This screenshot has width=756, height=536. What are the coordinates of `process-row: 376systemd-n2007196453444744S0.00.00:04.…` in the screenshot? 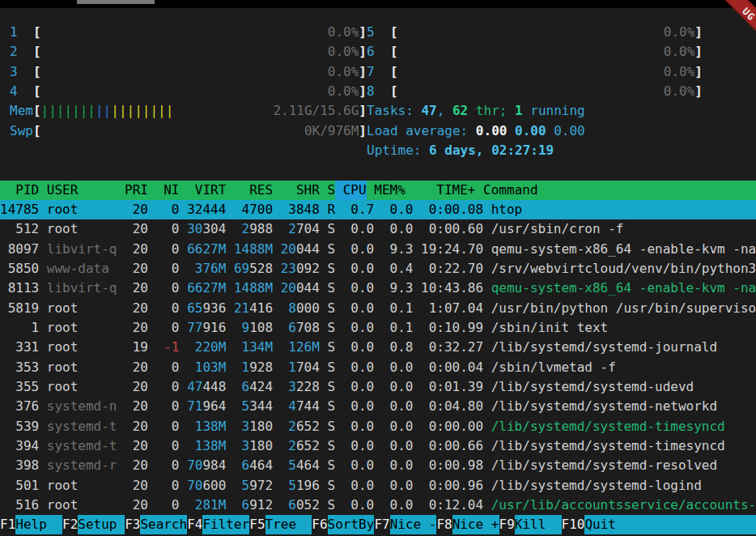 It's located at (378, 406).